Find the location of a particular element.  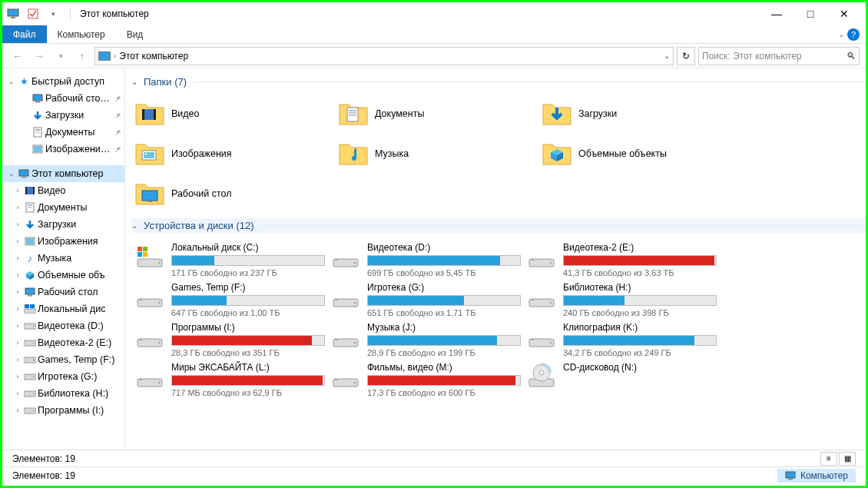

drive-item: Миры ЭКСАБАЙТА (L:) 717 МБ свободно из 6… is located at coordinates (229, 379).